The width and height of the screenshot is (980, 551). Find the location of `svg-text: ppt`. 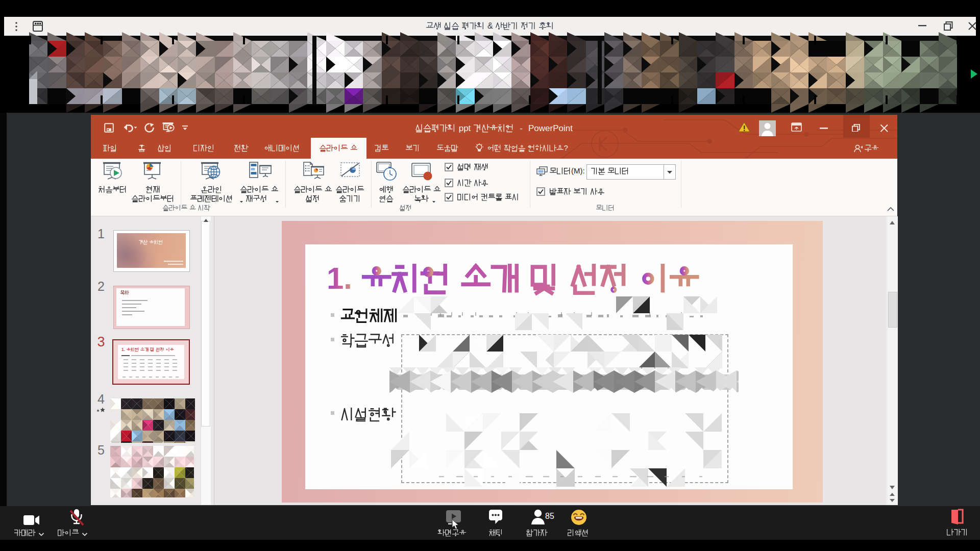

svg-text: ppt is located at coordinates (465, 129).